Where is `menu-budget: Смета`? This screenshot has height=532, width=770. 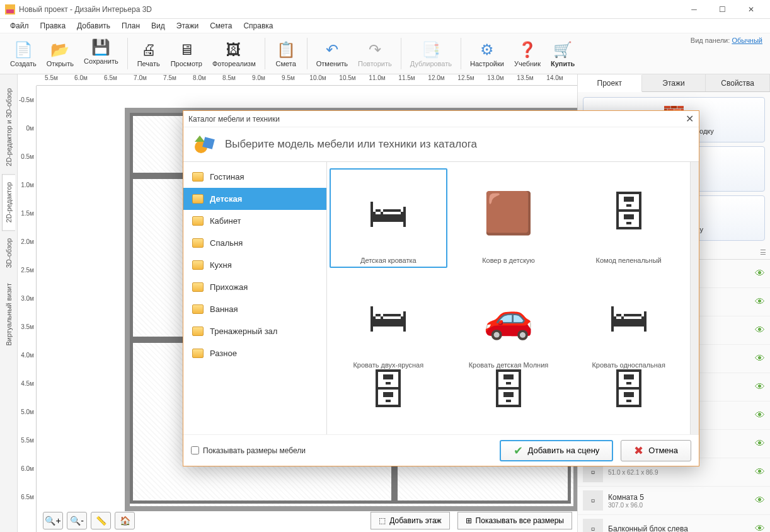
menu-budget: Смета is located at coordinates (221, 26).